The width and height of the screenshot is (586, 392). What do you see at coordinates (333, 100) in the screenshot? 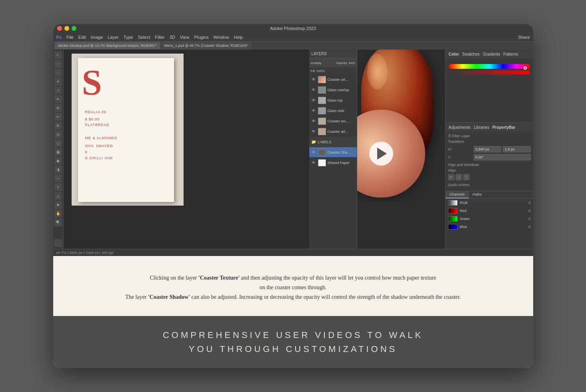
I see `layer-row-3: 👁 Glass top` at bounding box center [333, 100].